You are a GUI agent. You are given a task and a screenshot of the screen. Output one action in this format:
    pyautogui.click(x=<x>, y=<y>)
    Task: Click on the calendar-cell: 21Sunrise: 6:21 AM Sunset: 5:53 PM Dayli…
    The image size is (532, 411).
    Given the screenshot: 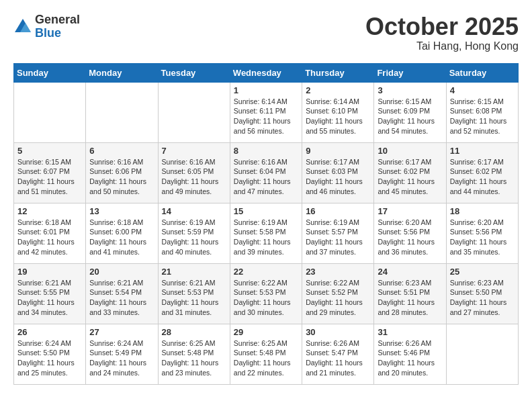 What is the action you would take?
    pyautogui.click(x=193, y=293)
    